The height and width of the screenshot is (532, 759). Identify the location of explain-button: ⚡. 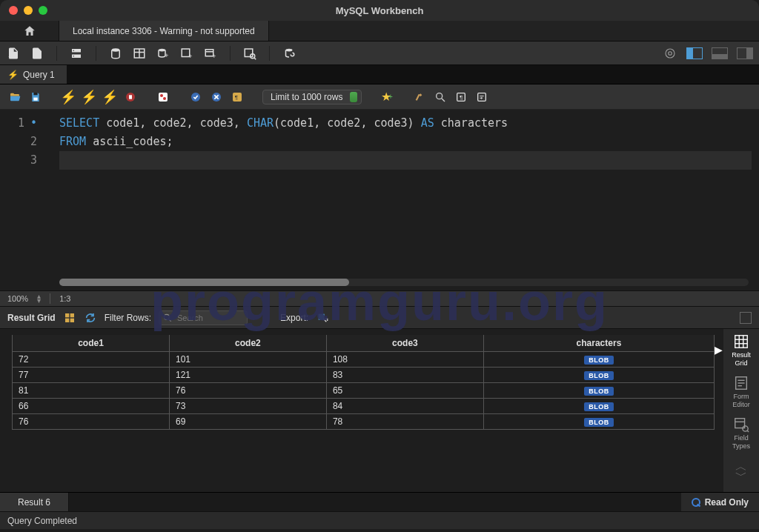
(110, 97).